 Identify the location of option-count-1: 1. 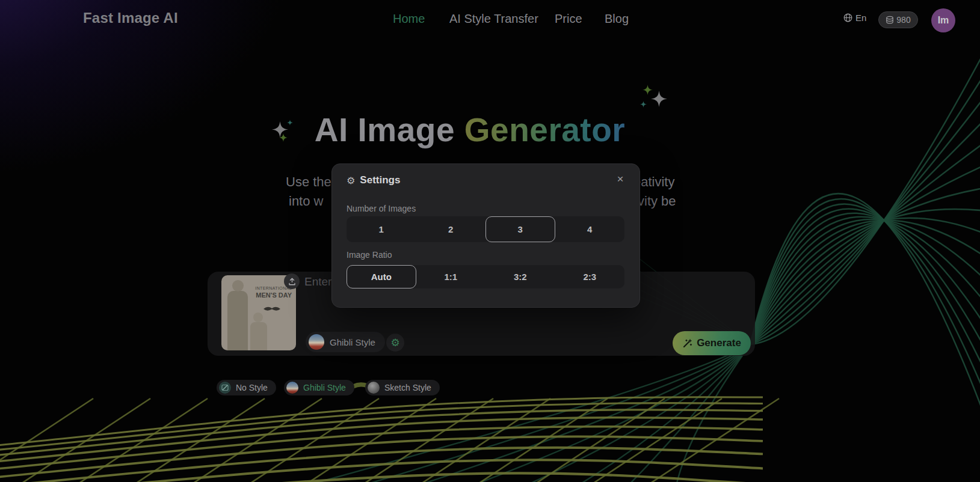
(381, 230).